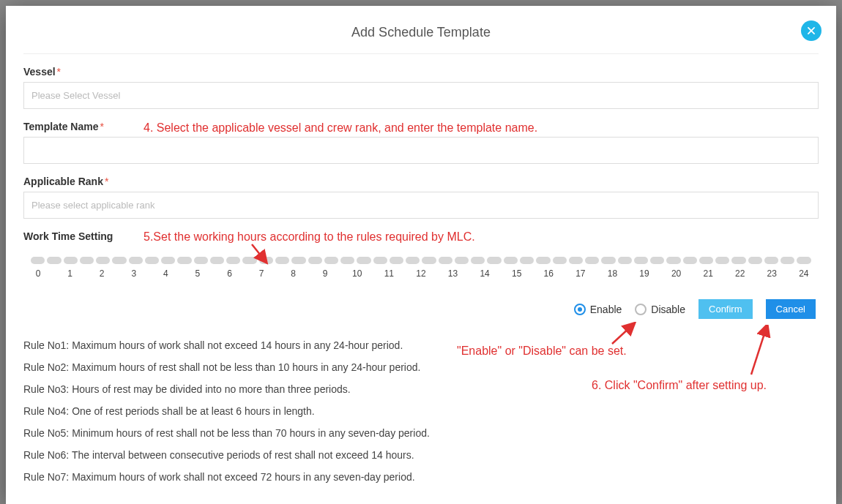  What do you see at coordinates (740, 274) in the screenshot?
I see `hour-label: 22` at bounding box center [740, 274].